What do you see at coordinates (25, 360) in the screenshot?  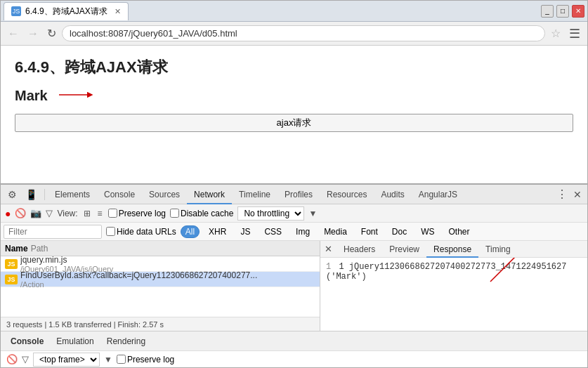 I see `console-filter-icon: ▽` at bounding box center [25, 360].